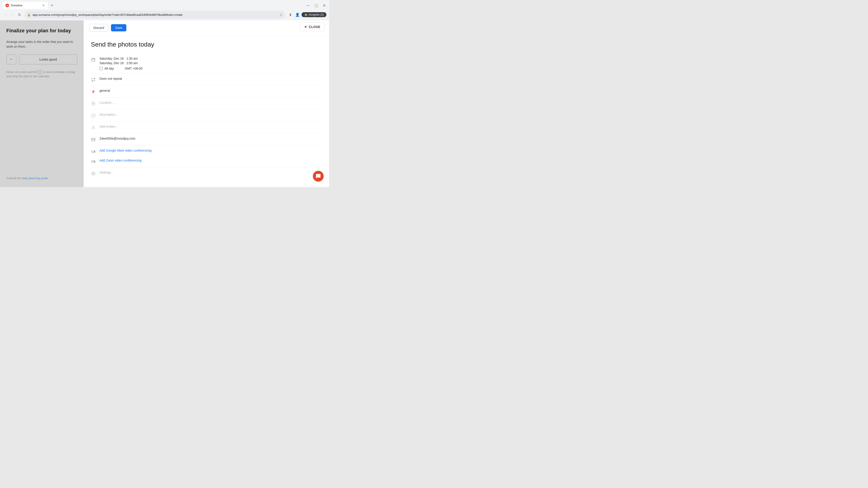  Describe the element at coordinates (20, 15) in the screenshot. I see `reload-button: ↻` at that location.